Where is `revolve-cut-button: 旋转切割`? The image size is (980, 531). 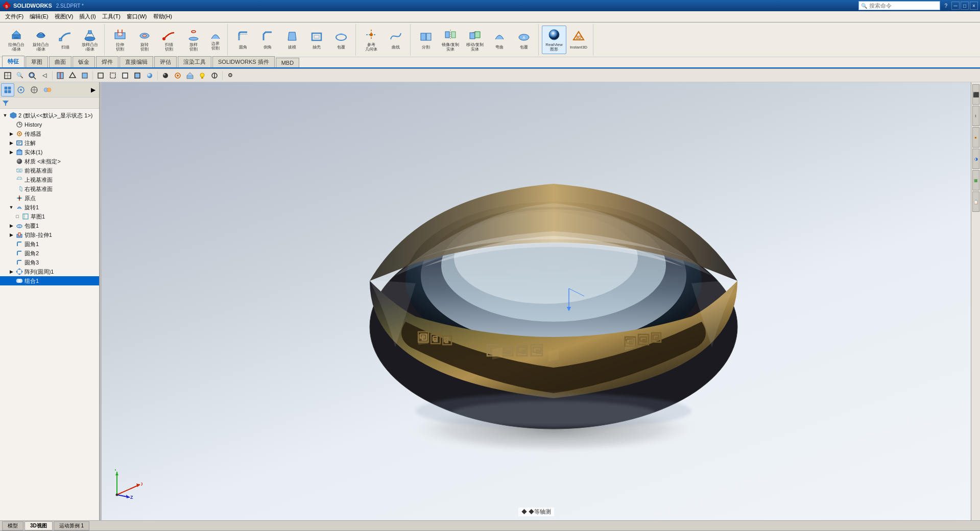 revolve-cut-button: 旋转切割 is located at coordinates (145, 40).